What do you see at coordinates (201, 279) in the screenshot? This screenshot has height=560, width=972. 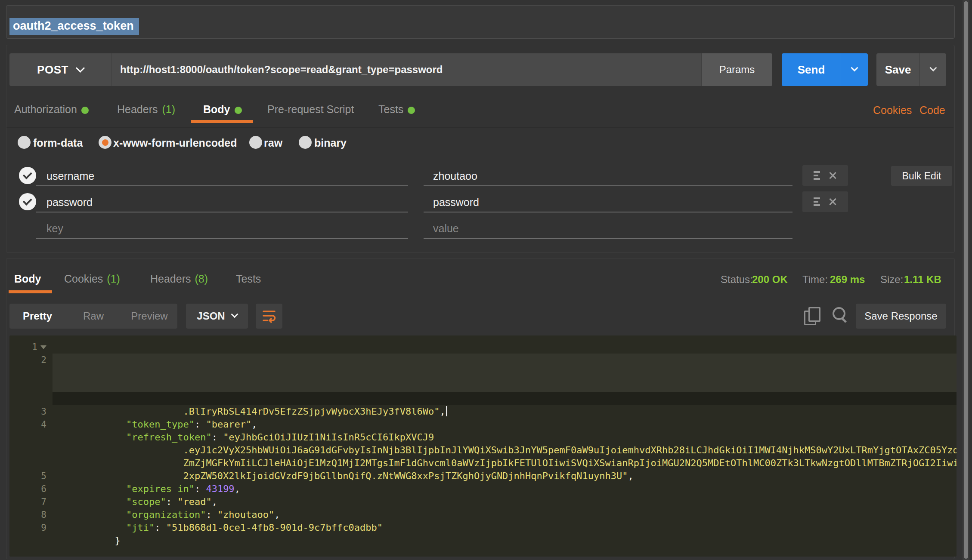 I see `headers-count: (8)` at bounding box center [201, 279].